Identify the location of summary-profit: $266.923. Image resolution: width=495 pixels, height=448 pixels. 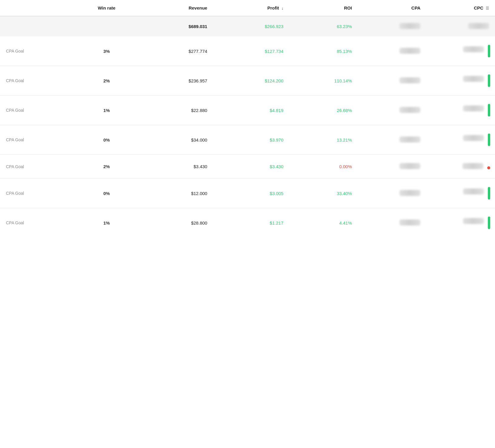
(251, 26).